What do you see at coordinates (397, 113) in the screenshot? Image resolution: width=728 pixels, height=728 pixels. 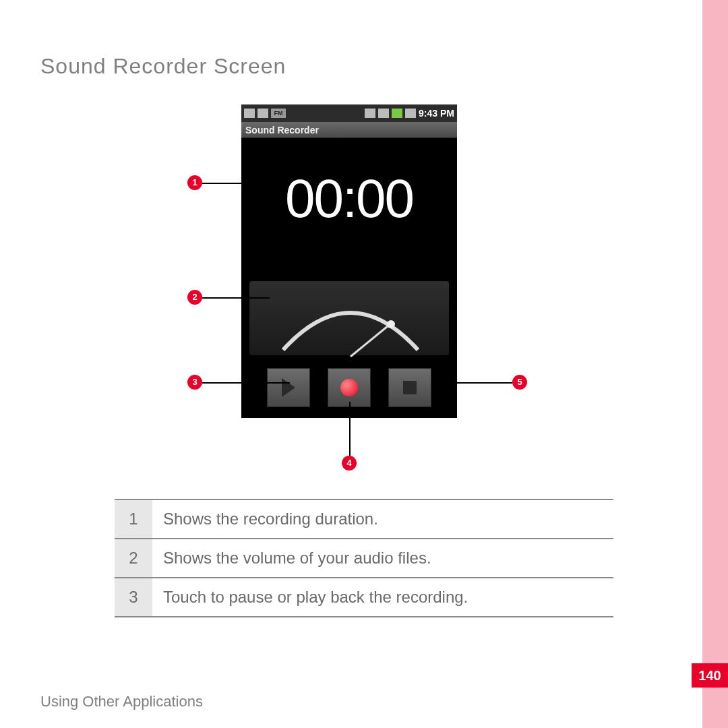 I see `battery-icon` at bounding box center [397, 113].